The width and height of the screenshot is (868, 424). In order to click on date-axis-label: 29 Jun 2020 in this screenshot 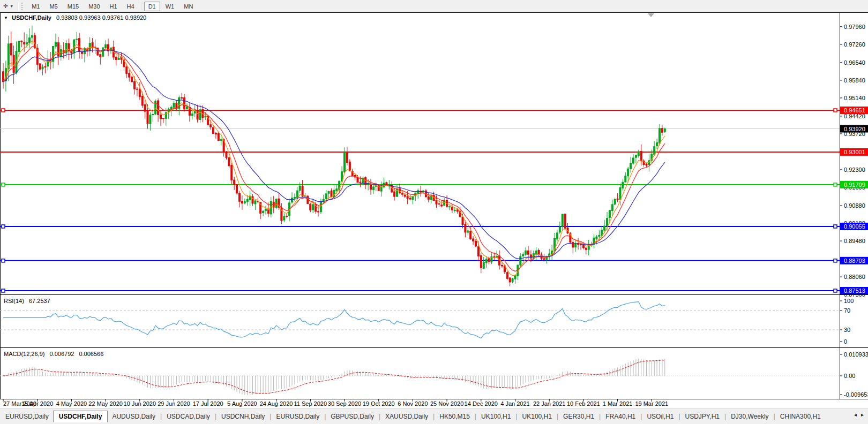, I will do `click(174, 404)`.